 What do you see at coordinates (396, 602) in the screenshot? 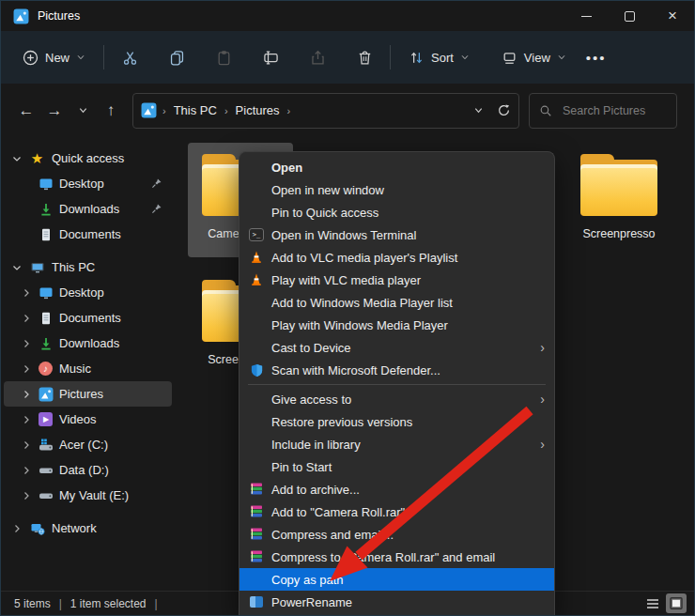
I see `menu-item-powerrename: PowerRename` at bounding box center [396, 602].